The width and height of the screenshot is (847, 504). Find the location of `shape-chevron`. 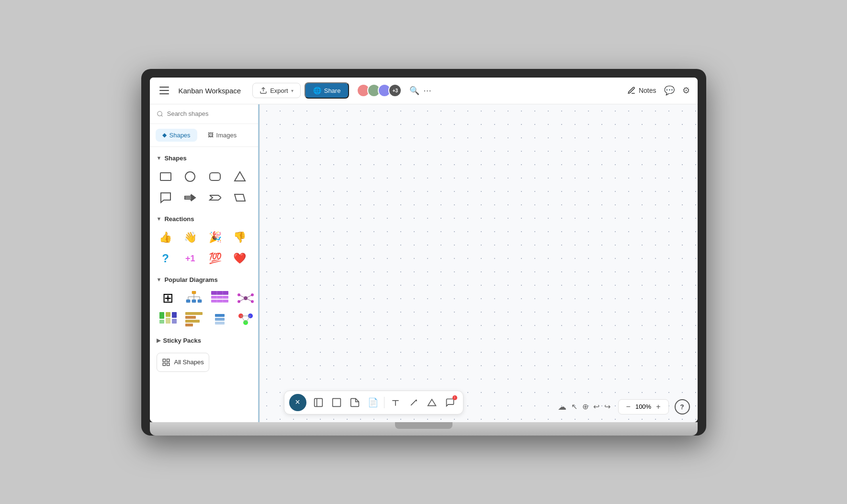

shape-chevron is located at coordinates (215, 198).